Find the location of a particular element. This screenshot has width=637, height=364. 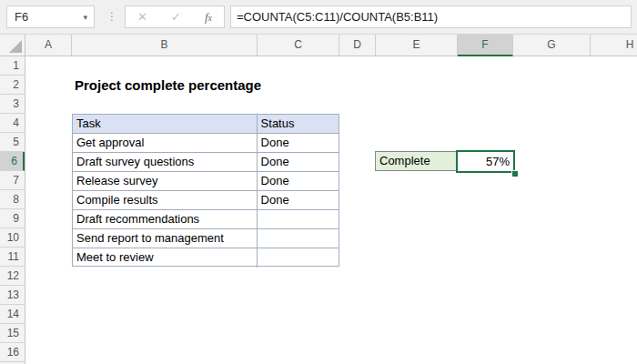

cell-complete-label: Complete is located at coordinates (417, 161).